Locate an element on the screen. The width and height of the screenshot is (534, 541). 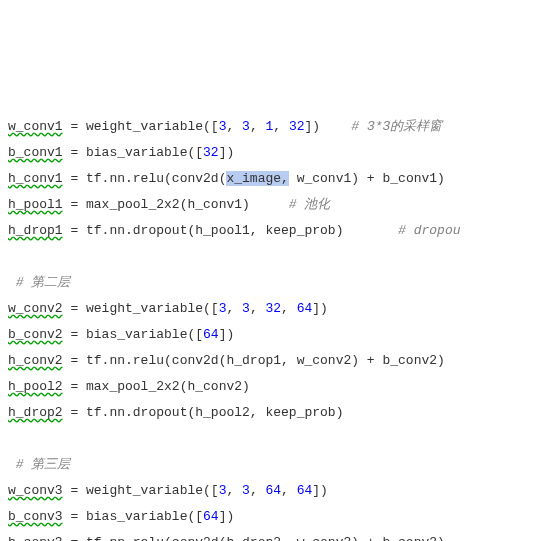
code-token: # 3*3的采样窗 is located at coordinates (396, 126).